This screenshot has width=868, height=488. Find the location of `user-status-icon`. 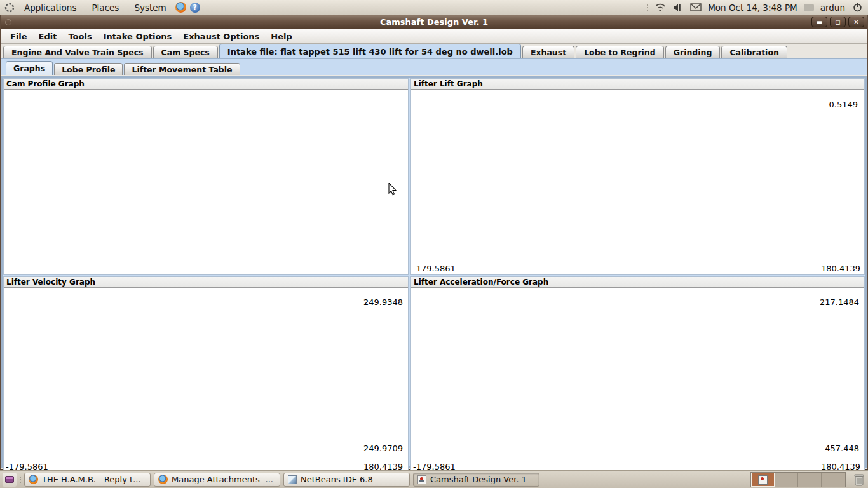

user-status-icon is located at coordinates (809, 8).